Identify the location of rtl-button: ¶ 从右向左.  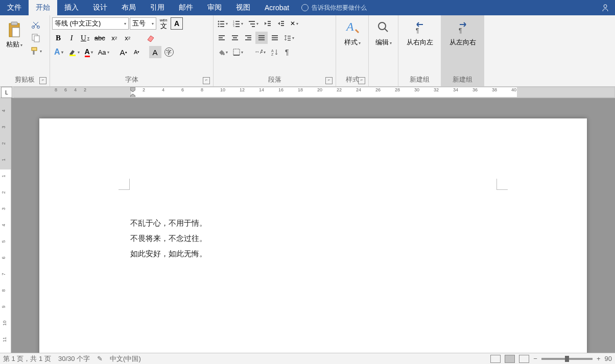
(420, 33).